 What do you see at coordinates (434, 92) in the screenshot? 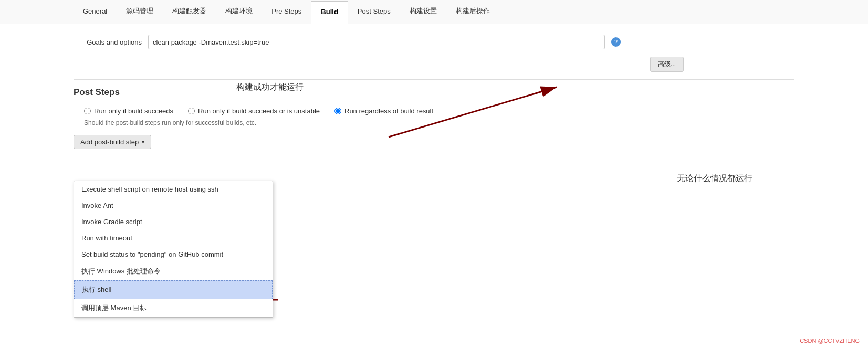
I see `post-steps-title: Post Steps` at bounding box center [434, 92].